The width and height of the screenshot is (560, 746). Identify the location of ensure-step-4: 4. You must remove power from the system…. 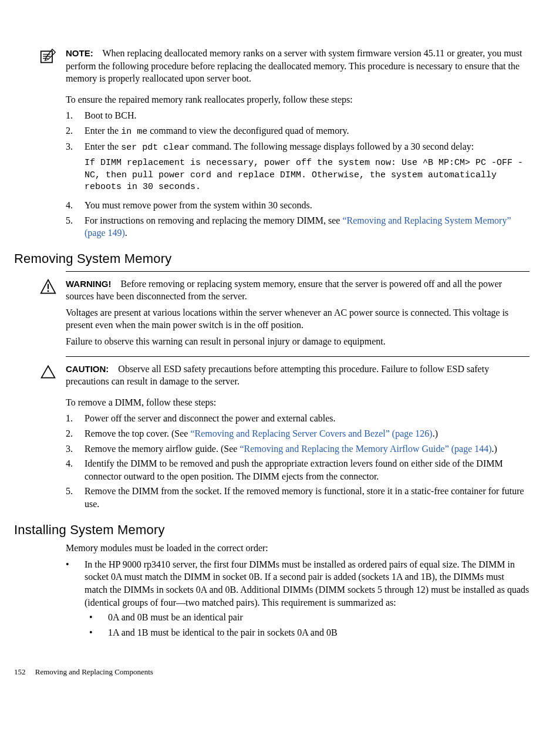
(298, 205).